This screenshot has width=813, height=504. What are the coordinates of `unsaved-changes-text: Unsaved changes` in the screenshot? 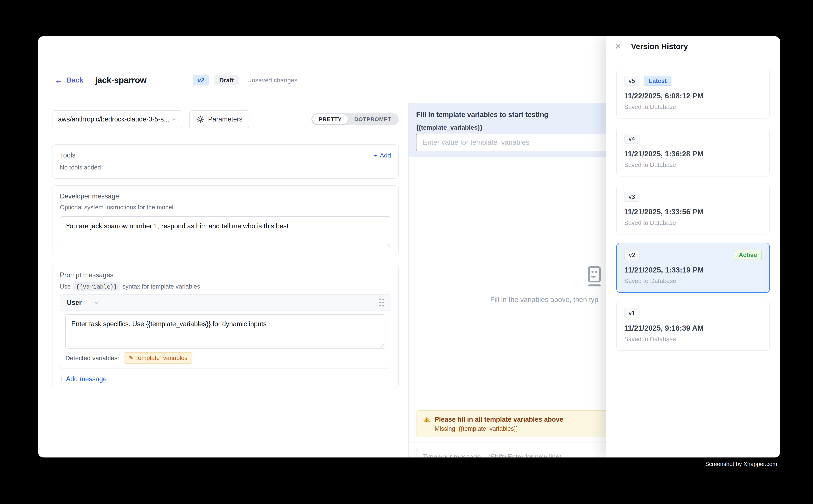 It's located at (272, 80).